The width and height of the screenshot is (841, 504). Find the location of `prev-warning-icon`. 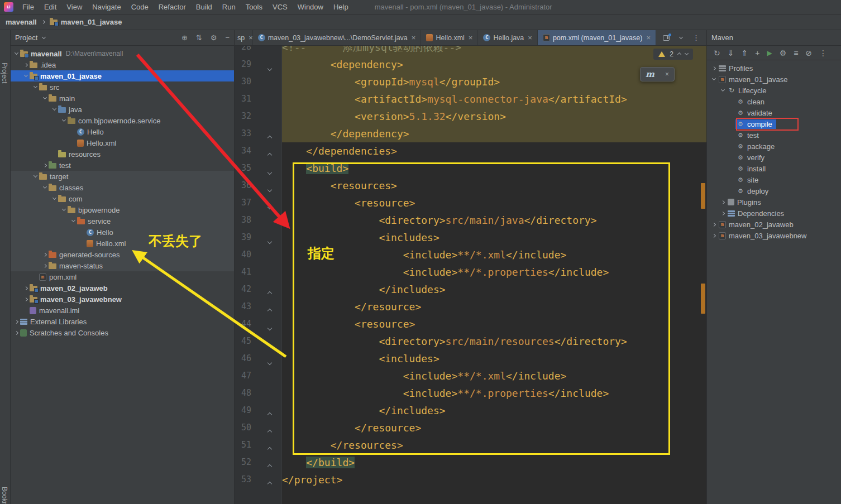

prev-warning-icon is located at coordinates (679, 54).